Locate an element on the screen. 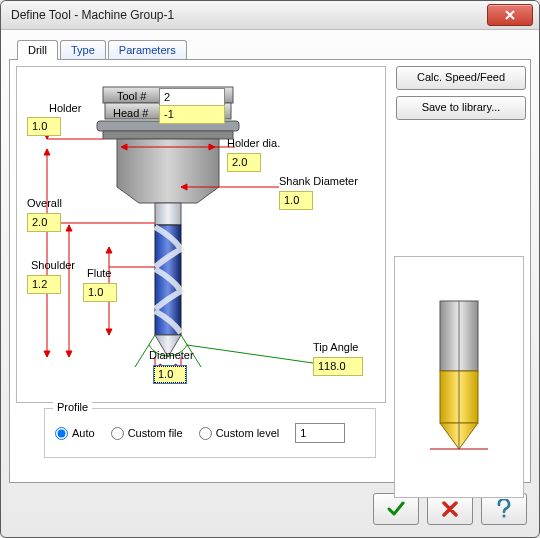 This screenshot has height=538, width=540. radio-profile-auto-input is located at coordinates (62, 434).